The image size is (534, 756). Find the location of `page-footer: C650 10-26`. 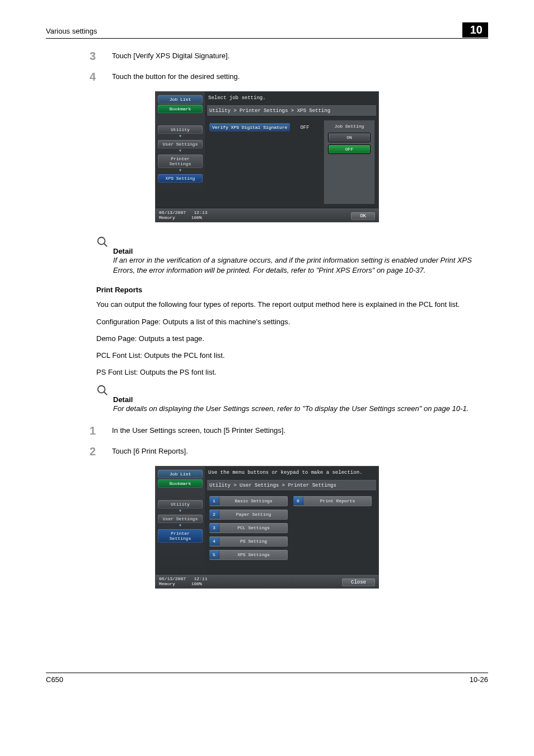

page-footer: C650 10-26 is located at coordinates (267, 678).